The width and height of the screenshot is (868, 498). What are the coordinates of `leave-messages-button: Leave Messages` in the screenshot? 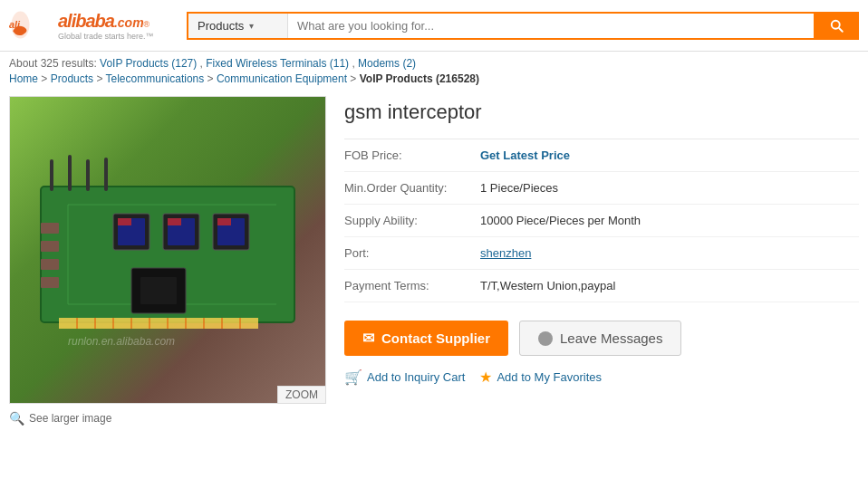 It's located at (600, 339).